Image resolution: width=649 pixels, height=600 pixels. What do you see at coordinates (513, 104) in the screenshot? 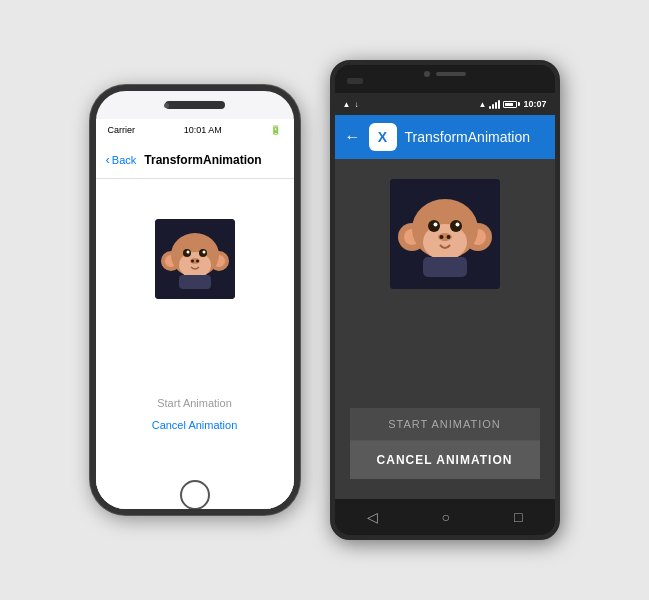
I see `android-status-right: ▲ 10:07` at bounding box center [513, 104].